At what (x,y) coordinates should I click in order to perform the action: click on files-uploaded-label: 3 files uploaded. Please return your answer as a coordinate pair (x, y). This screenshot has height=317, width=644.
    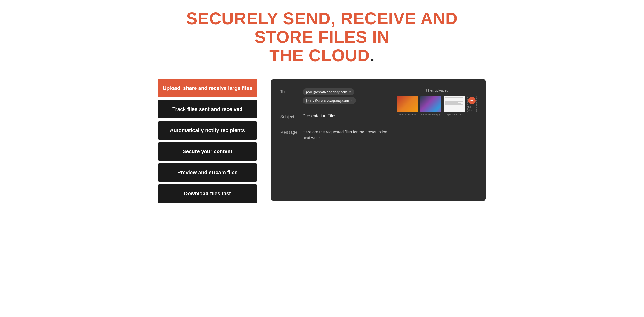
    Looking at the image, I should click on (437, 90).